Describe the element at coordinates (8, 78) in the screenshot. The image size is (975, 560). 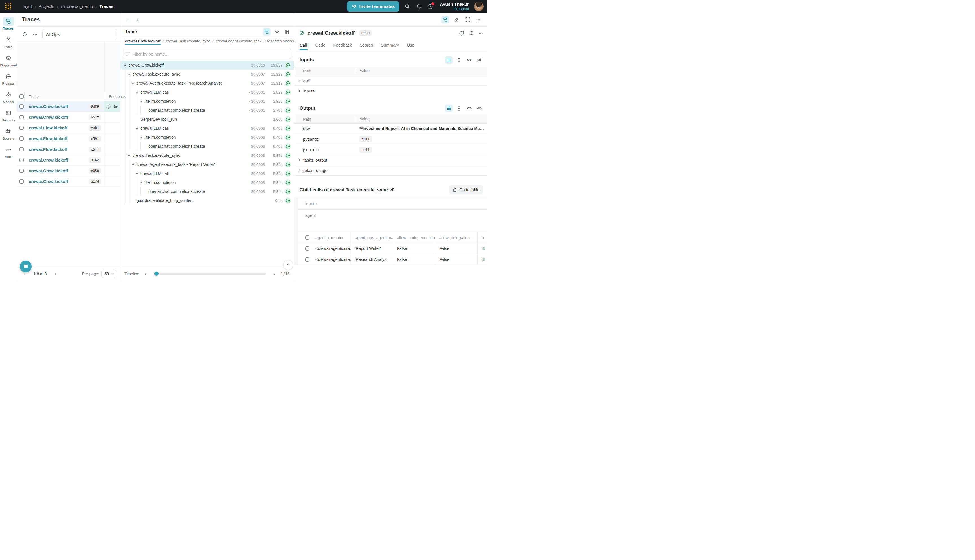
I see `sidebar-item-prompts: Prompts` at that location.